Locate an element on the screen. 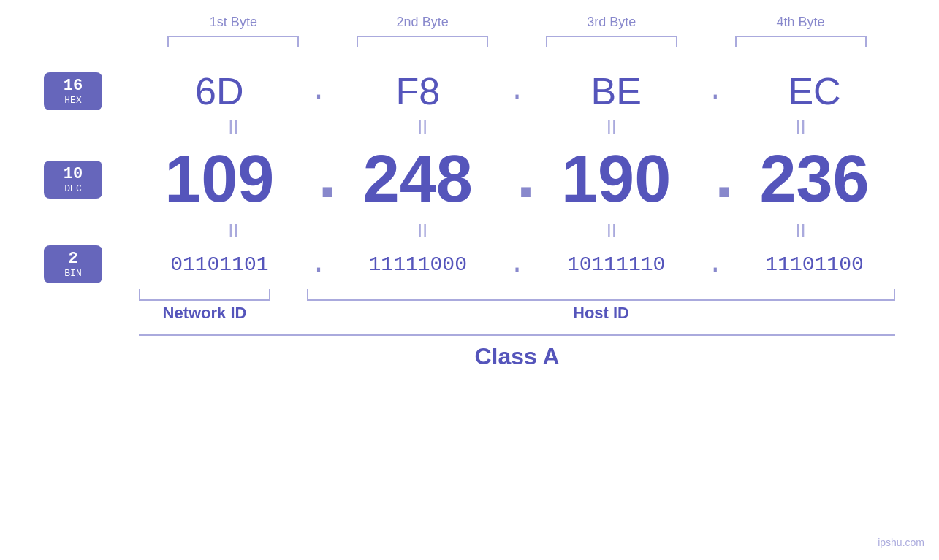 The height and width of the screenshot is (560, 939). class-label: Class A is located at coordinates (517, 356).